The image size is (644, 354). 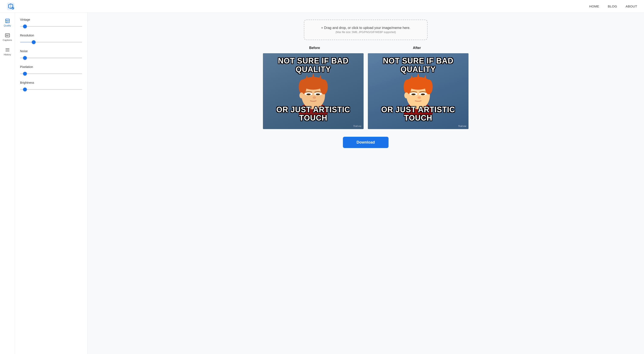 What do you see at coordinates (51, 19) in the screenshot?
I see `vintage-label: Vintage` at bounding box center [51, 19].